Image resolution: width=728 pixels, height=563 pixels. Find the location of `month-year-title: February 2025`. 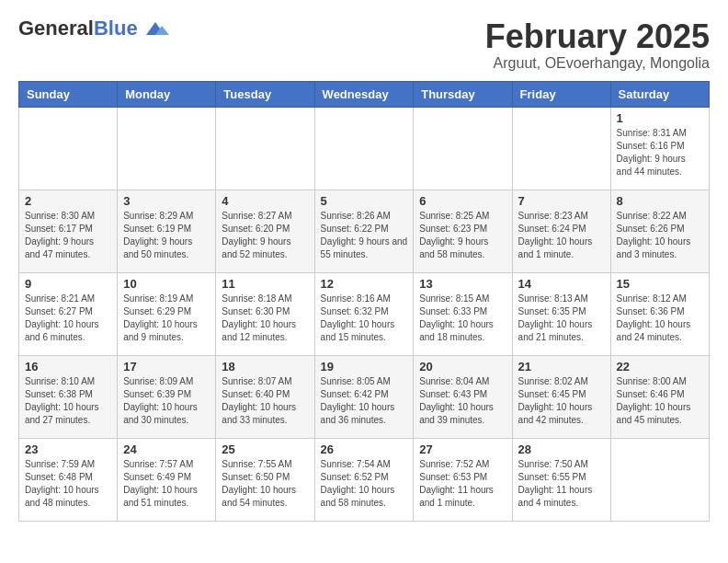

month-year-title: February 2025 is located at coordinates (597, 37).